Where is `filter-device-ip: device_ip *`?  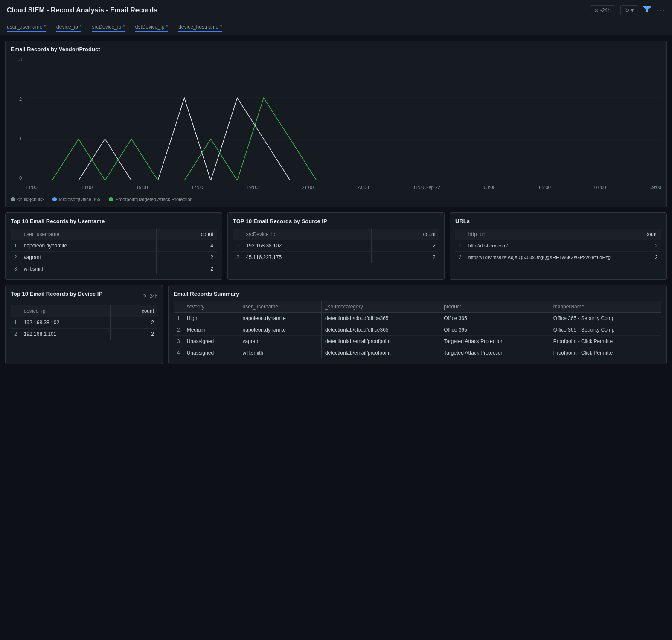
filter-device-ip: device_ip * is located at coordinates (69, 28).